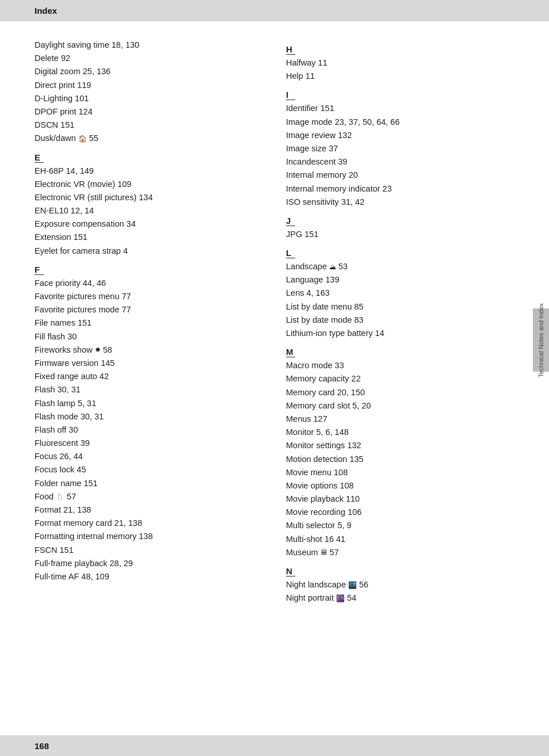 The width and height of the screenshot is (549, 756). I want to click on entry-memory-capacity: Memory capacity 22, so click(401, 379).